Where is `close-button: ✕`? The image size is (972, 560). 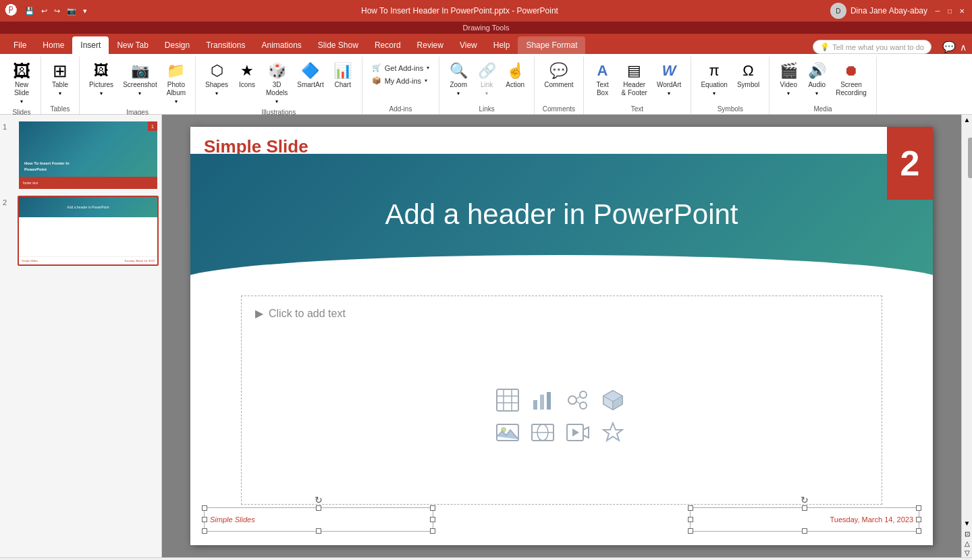 close-button: ✕ is located at coordinates (962, 11).